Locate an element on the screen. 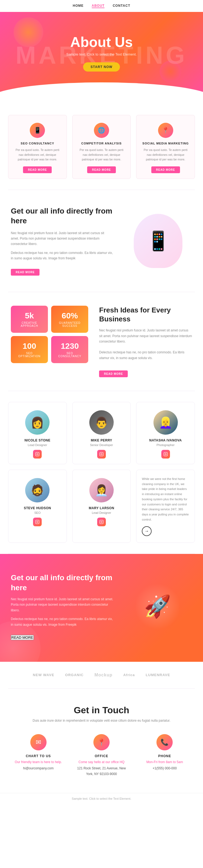 The height and width of the screenshot is (868, 203). team-card-mike: 👨 MIKE PERRY Senior Developer is located at coordinates (102, 433).